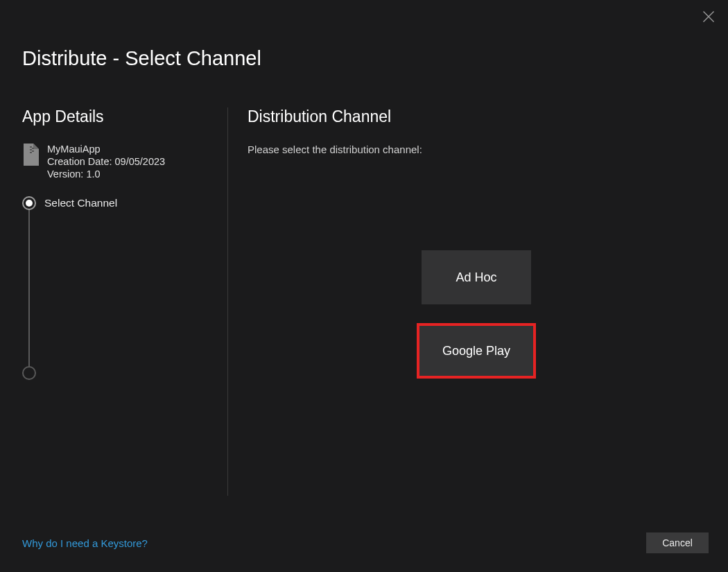 The image size is (728, 572). I want to click on app-info: MyMauiApp Creation Date: 09/05/2023 Vers…, so click(119, 162).